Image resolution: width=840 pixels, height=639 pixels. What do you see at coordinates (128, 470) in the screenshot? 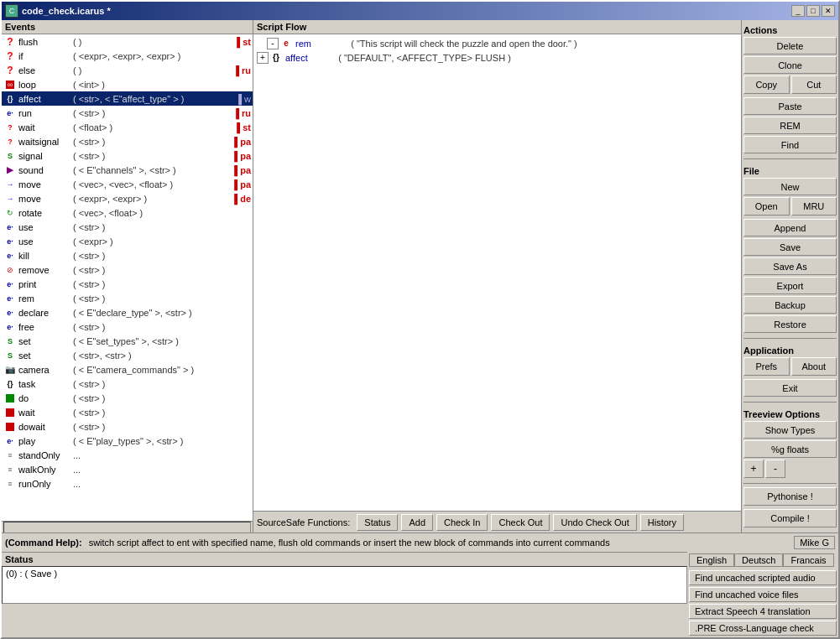
I see `event-walkonly: ≡ walkOnly ...` at bounding box center [128, 470].